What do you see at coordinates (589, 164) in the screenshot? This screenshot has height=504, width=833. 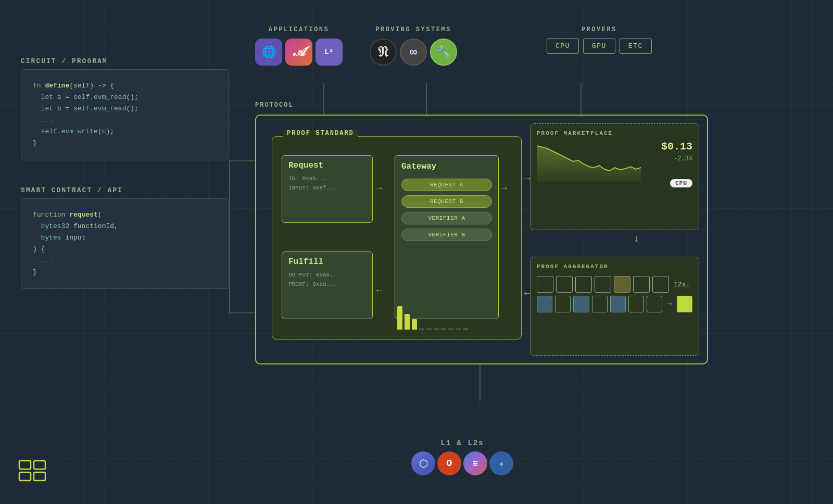 I see `chart-fill` at bounding box center [589, 164].